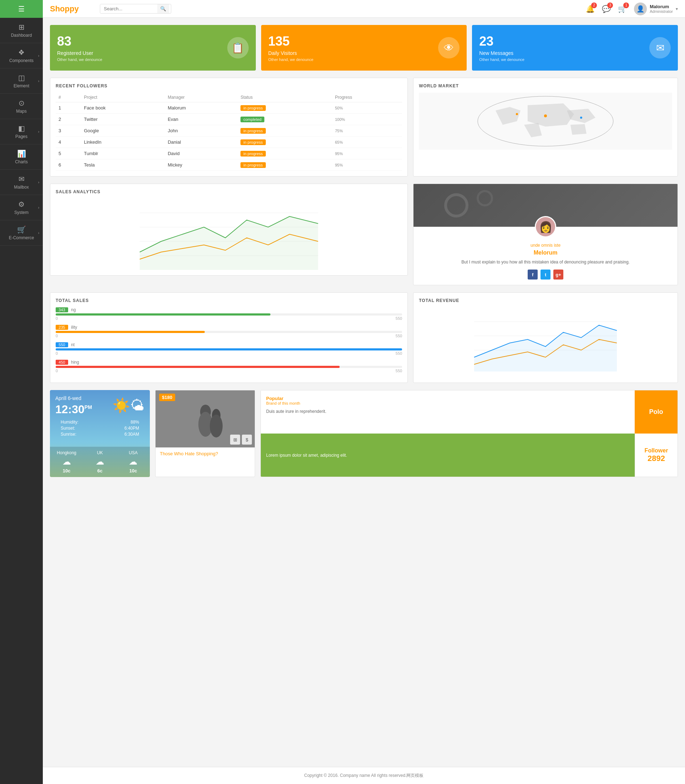 This screenshot has height=784, width=685. What do you see at coordinates (68, 142) in the screenshot?
I see `cell-num: 4` at bounding box center [68, 142].